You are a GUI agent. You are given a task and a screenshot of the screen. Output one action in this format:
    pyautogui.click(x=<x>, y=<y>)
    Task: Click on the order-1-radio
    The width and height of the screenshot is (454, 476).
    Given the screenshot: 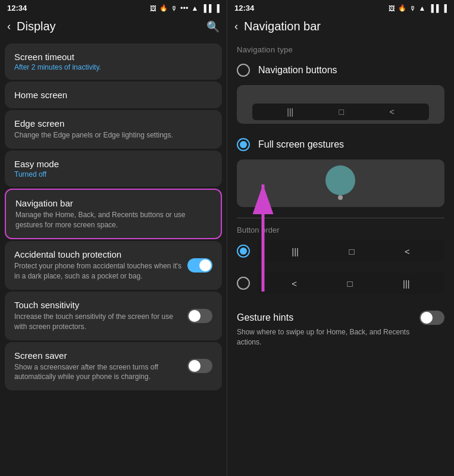 What is the action you would take?
    pyautogui.click(x=243, y=251)
    